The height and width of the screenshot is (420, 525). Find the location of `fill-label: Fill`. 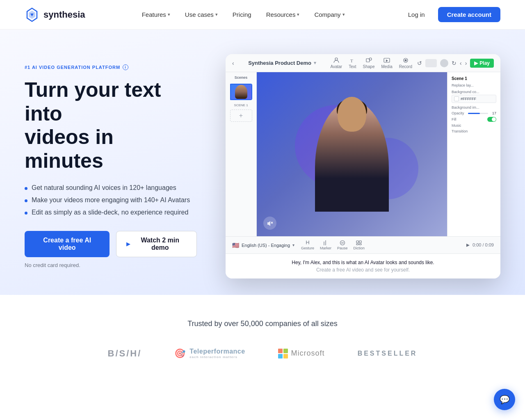

fill-label: Fill is located at coordinates (454, 119).